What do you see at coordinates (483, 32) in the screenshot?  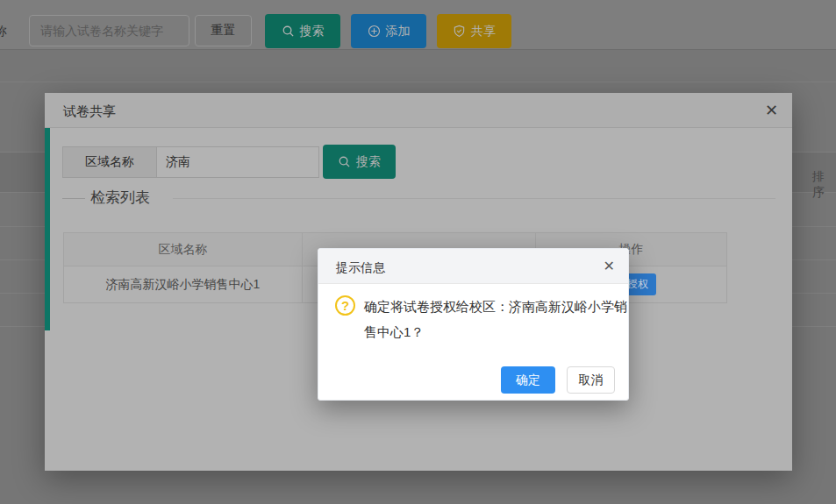 I see `share-label: 共享` at bounding box center [483, 32].